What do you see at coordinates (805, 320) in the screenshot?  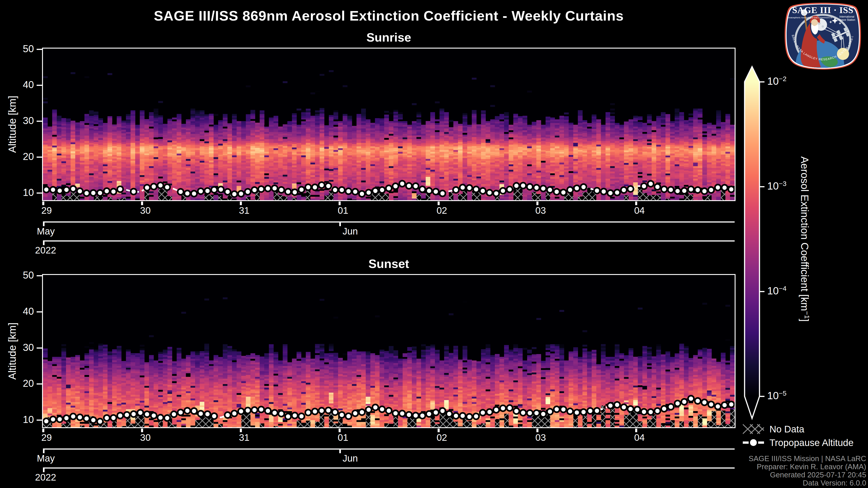 I see `colorbar-label-post: ]` at bounding box center [805, 320].